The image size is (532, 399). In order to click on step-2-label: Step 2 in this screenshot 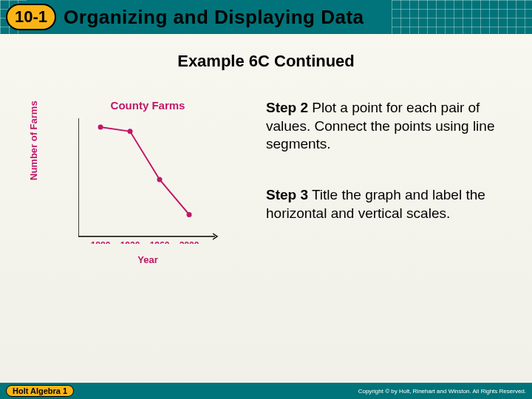, I will do `click(287, 108)`.